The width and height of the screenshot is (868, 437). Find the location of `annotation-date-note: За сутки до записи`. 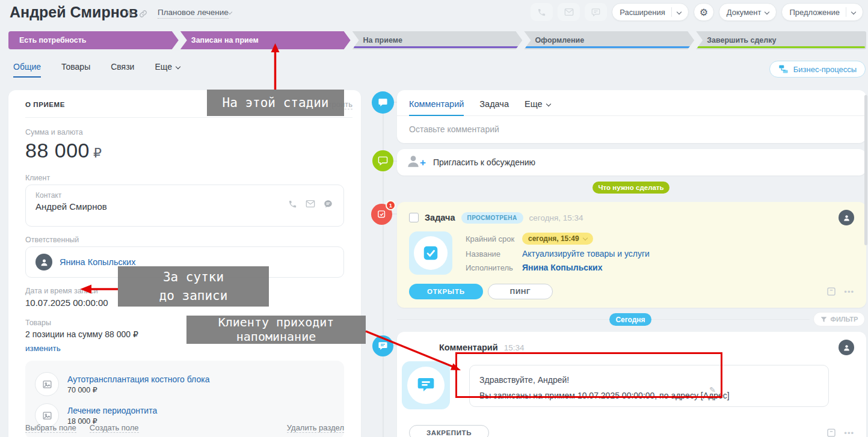

annotation-date-note: За сутки до записи is located at coordinates (194, 286).